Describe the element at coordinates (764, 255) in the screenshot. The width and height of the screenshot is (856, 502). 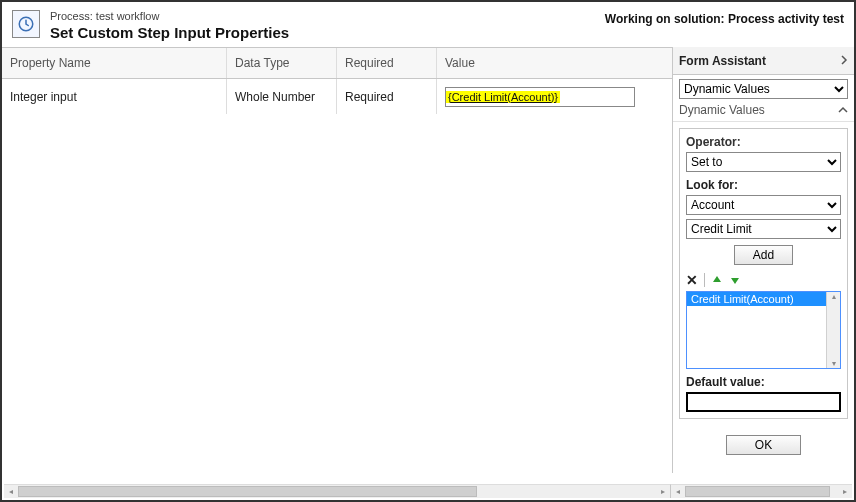
I see `add-button: Add` at that location.